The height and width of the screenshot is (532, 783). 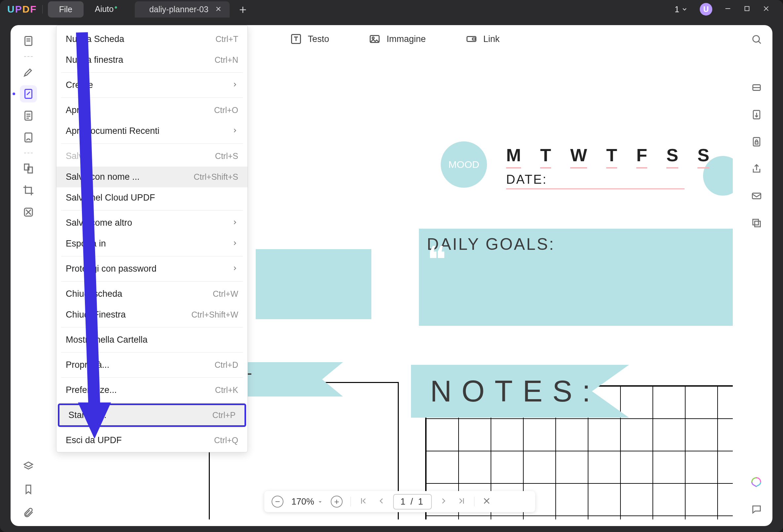 I want to click on batch-icon, so click(x=757, y=224).